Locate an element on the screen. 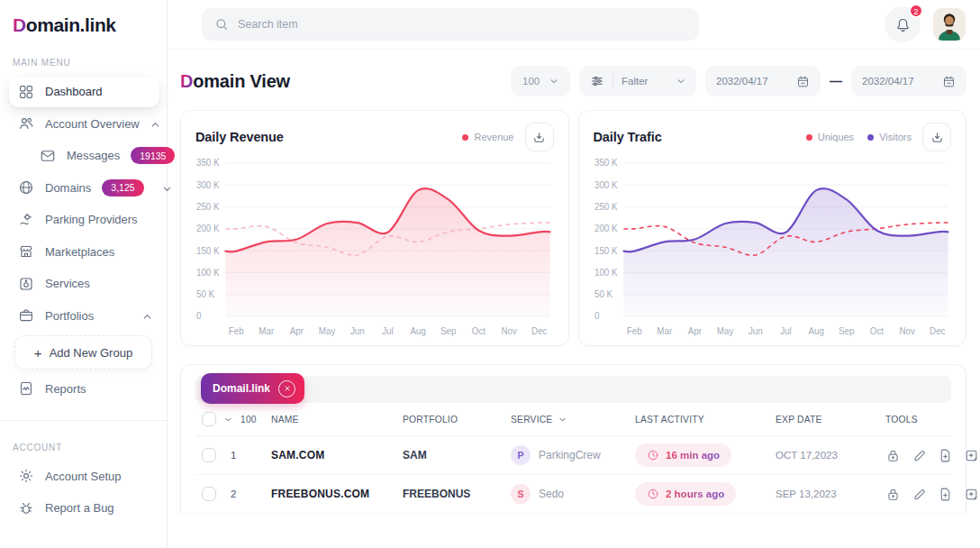 The image size is (980, 548). sidebar-item-label: Portfolios is located at coordinates (69, 315).